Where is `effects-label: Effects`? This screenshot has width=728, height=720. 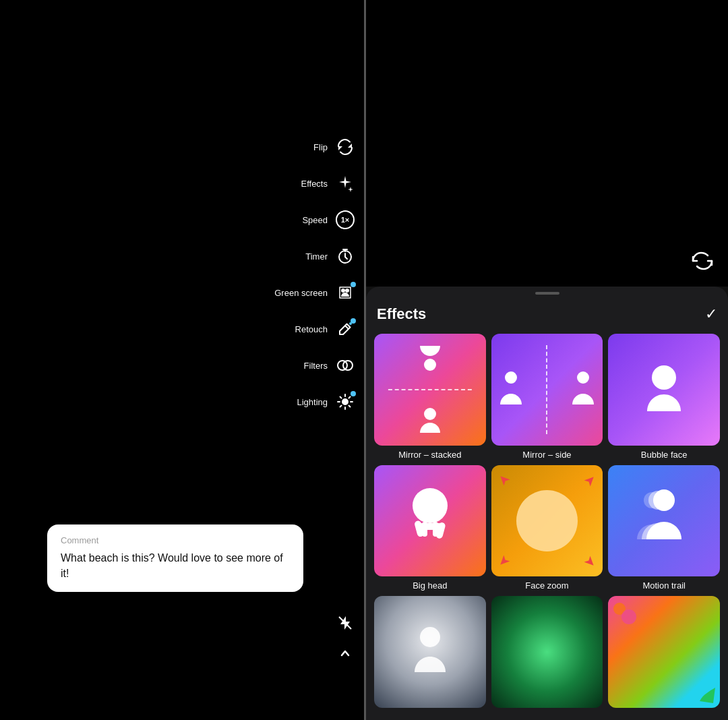 effects-label: Effects is located at coordinates (314, 183).